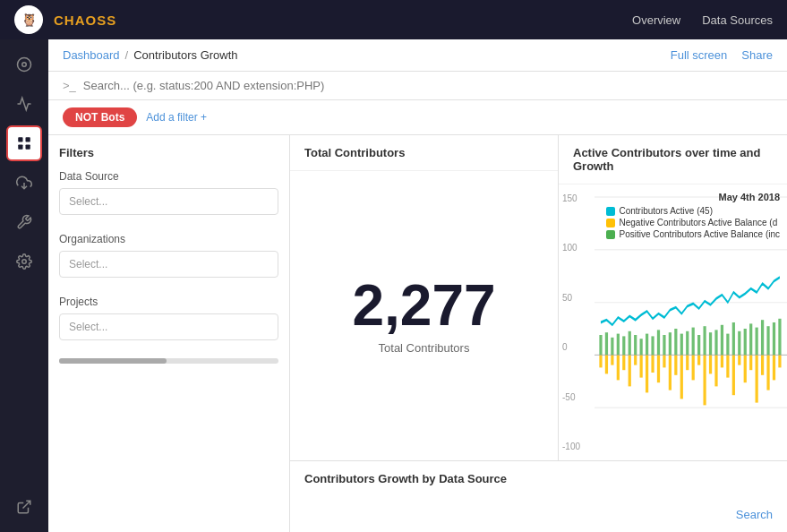 The image size is (787, 532). Describe the element at coordinates (168, 361) in the screenshot. I see `filters-scrollbar` at that location.